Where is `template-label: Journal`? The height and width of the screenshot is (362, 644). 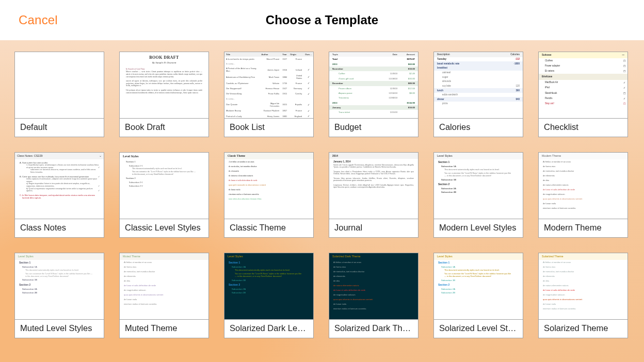
template-label: Journal is located at coordinates (374, 228).